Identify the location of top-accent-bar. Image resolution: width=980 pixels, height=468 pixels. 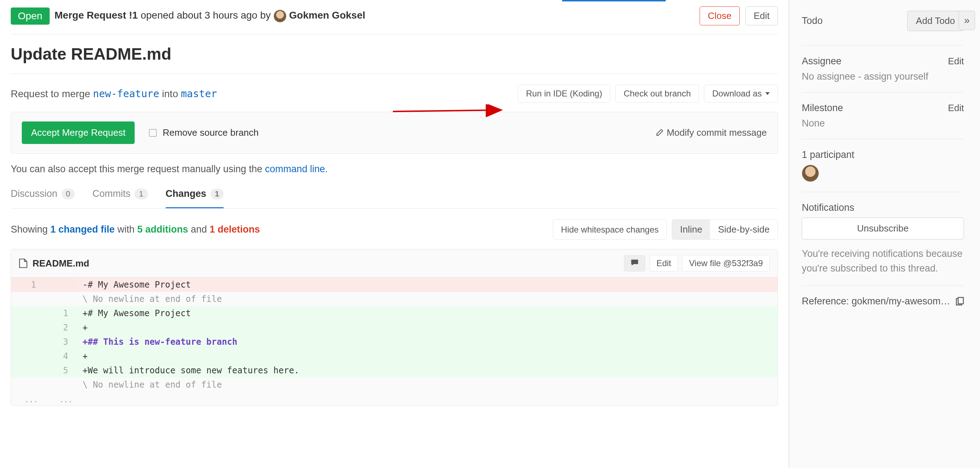
(614, 1).